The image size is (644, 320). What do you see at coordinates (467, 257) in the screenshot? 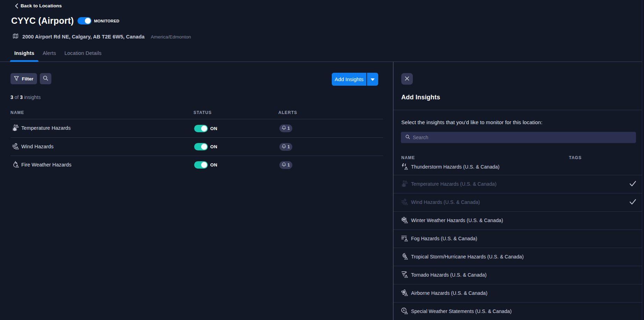
I see `drawer-insight-name: Tropical Storm/Hurricane Hazards (U.S. &…` at bounding box center [467, 257].